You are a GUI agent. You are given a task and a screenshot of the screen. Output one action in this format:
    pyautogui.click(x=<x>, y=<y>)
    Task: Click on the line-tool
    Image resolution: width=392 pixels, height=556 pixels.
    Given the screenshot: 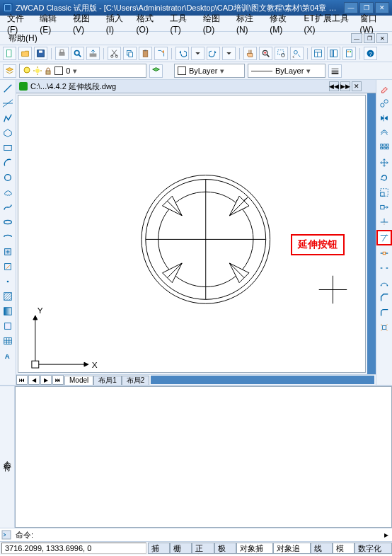 What is the action you would take?
    pyautogui.click(x=8, y=88)
    